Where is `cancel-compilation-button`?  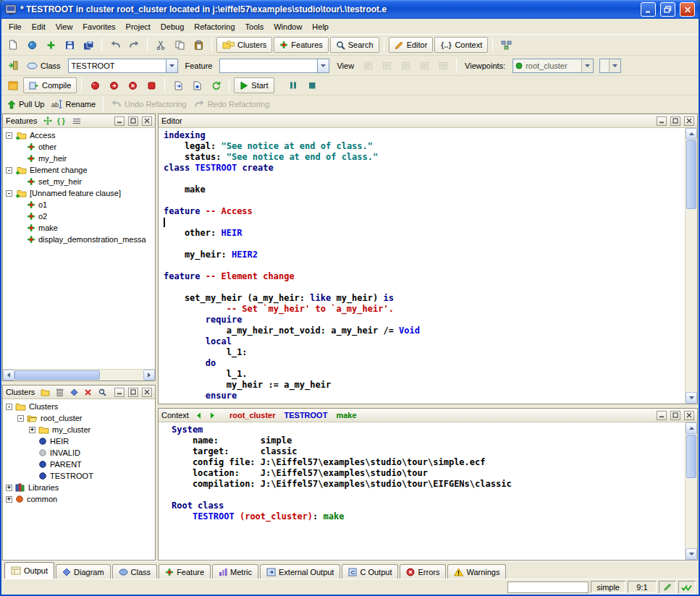
cancel-compilation-button is located at coordinates (151, 85).